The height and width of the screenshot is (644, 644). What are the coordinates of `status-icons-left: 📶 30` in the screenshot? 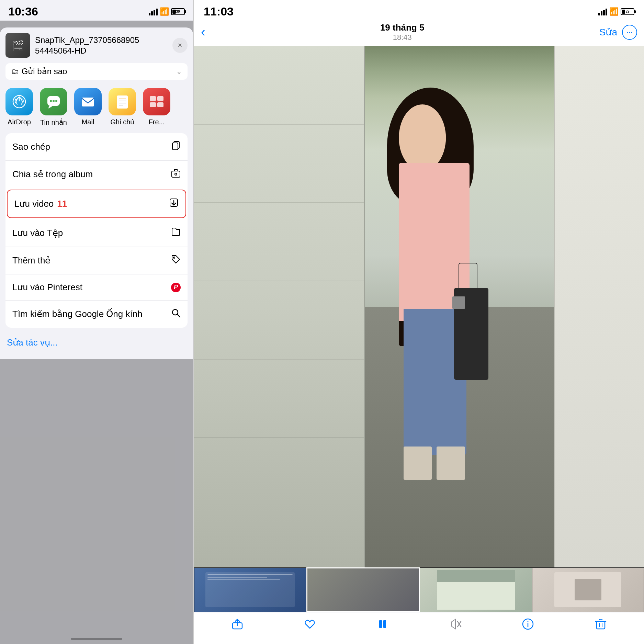 It's located at (167, 12).